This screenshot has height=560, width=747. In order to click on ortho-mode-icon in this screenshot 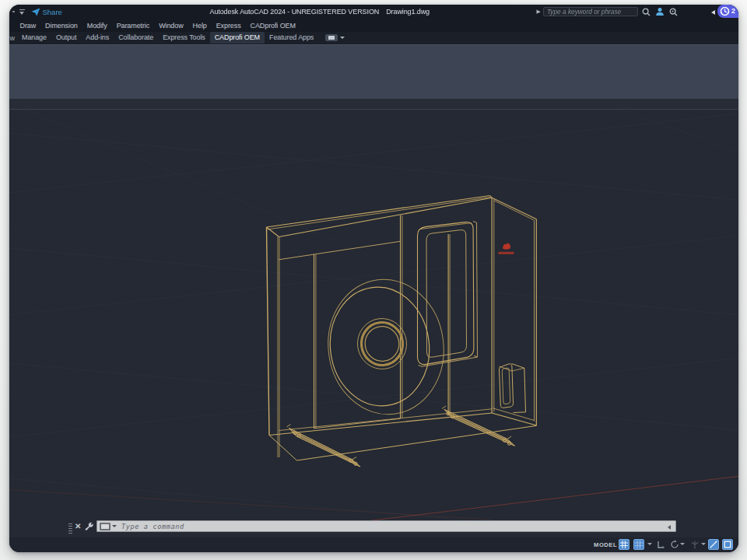, I will do `click(661, 544)`.